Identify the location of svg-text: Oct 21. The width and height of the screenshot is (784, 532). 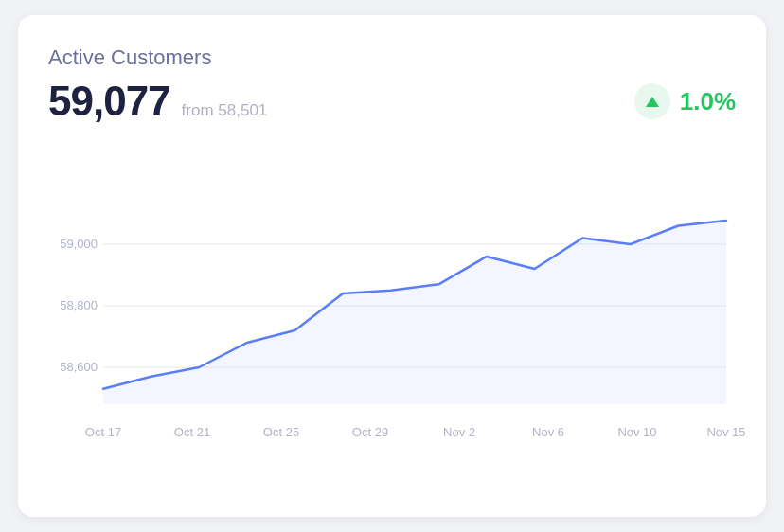
(192, 432).